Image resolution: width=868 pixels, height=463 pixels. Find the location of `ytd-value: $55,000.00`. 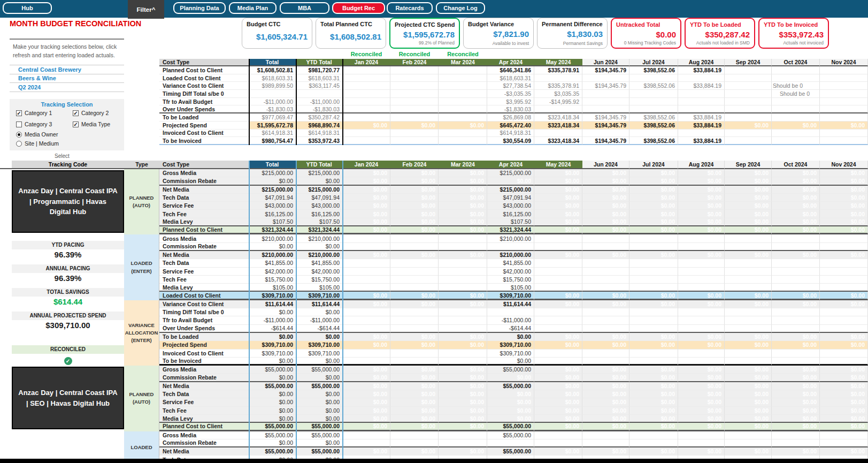

ytd-value: $55,000.00 is located at coordinates (319, 436).